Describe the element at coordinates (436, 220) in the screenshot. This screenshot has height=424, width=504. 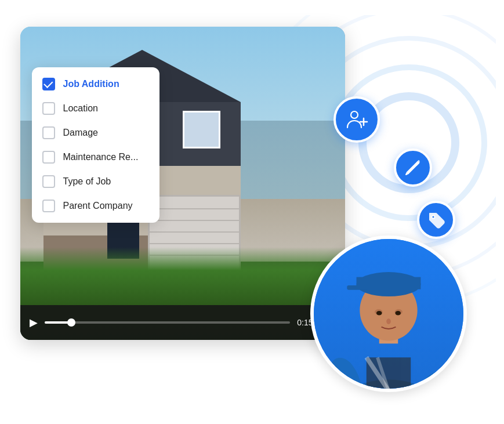
I see `tag-icon` at that location.